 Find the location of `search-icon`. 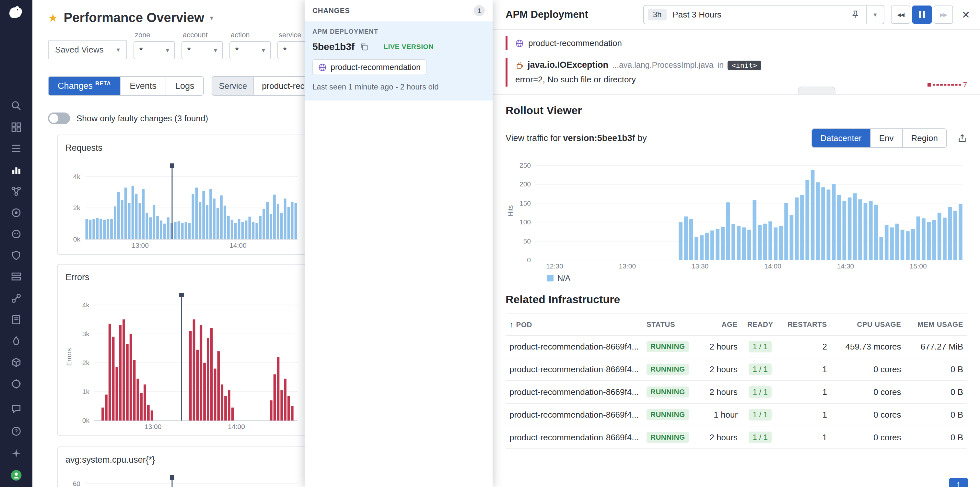

search-icon is located at coordinates (16, 106).